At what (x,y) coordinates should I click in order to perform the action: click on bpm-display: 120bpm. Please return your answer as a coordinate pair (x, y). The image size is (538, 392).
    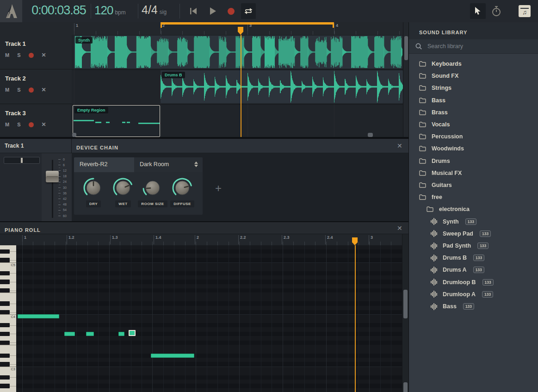
    Looking at the image, I should click on (110, 10).